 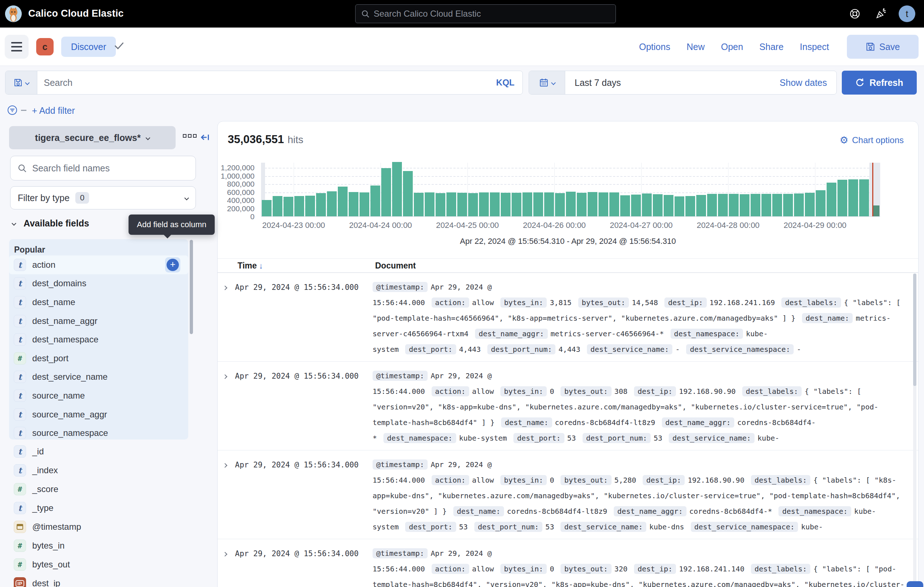 I want to click on field-search, so click(x=103, y=168).